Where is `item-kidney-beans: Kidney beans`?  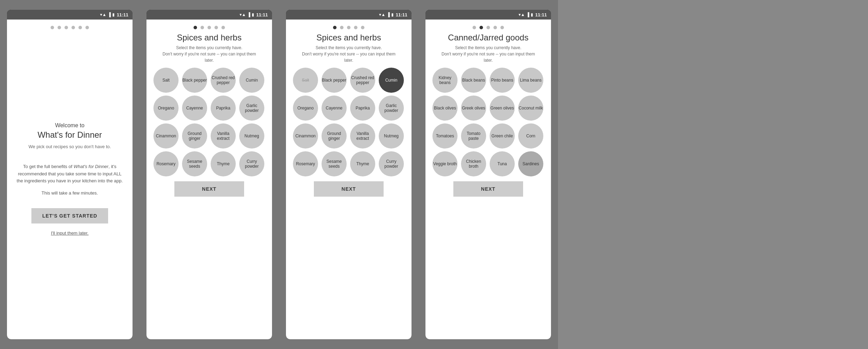
item-kidney-beans: Kidney beans is located at coordinates (445, 80).